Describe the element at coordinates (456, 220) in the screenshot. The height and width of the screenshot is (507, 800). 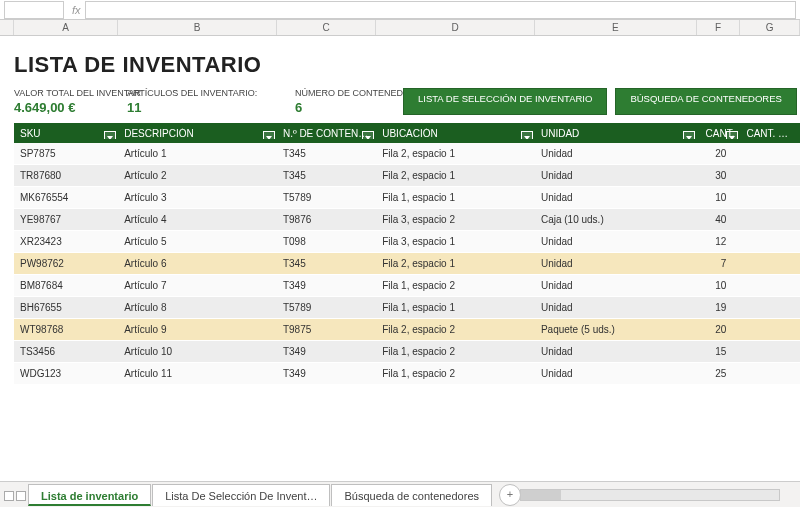
I see `cell-loc: Fila 3, espacio 2` at that location.